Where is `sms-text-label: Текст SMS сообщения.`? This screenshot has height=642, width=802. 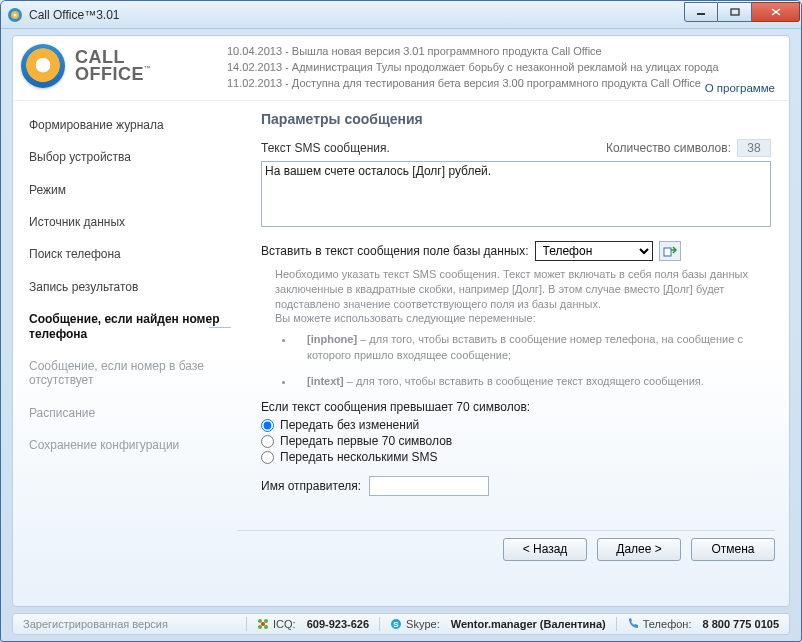
sms-text-label: Текст SMS сообщения. is located at coordinates (326, 148).